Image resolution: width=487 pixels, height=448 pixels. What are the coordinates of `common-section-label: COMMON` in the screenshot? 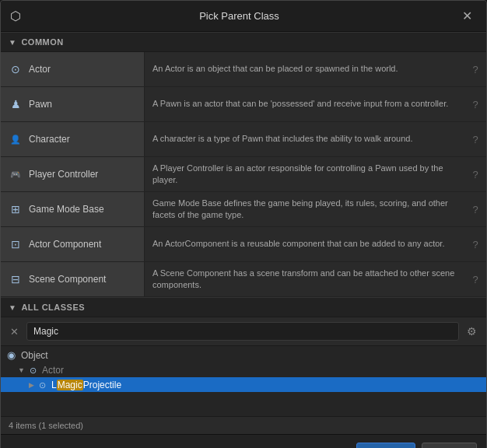 It's located at (42, 42).